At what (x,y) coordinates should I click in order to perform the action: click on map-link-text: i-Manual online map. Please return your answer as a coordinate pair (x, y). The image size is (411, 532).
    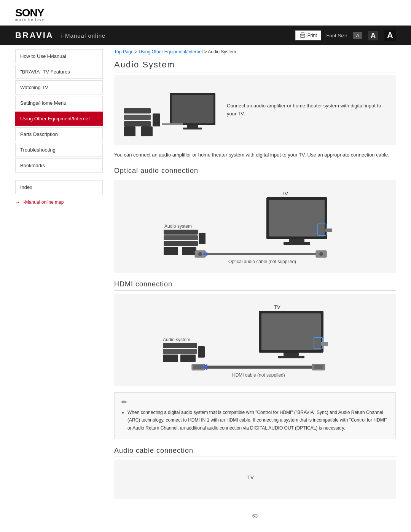
    Looking at the image, I should click on (43, 202).